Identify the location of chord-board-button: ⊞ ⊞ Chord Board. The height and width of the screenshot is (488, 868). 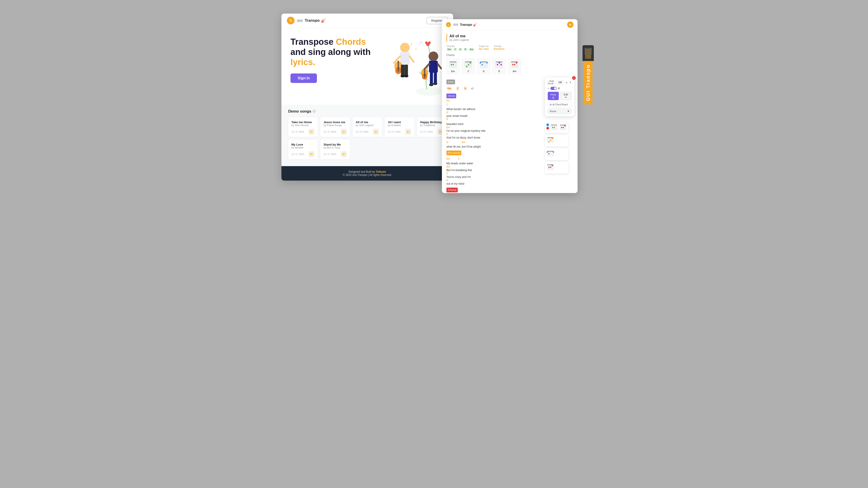
(560, 104).